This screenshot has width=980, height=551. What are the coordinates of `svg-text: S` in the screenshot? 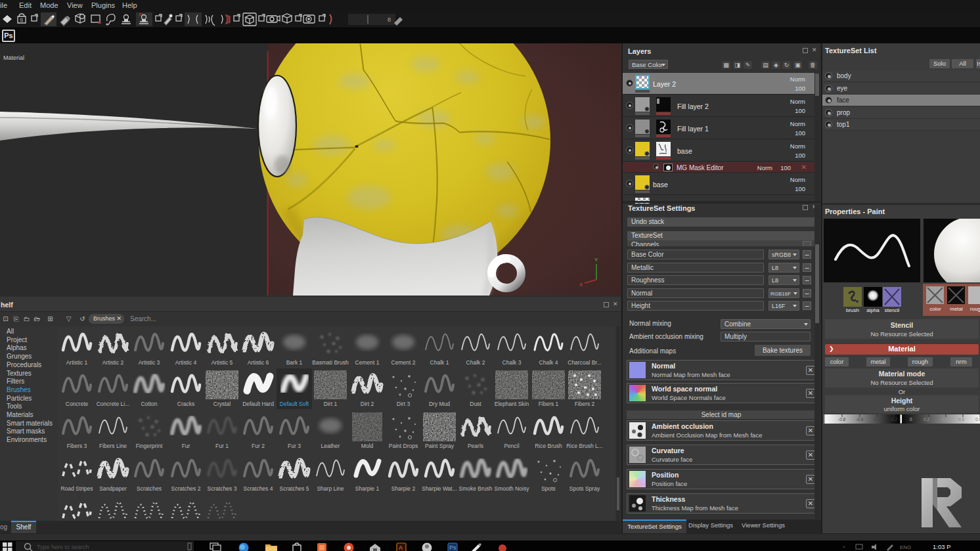 It's located at (21, 20).